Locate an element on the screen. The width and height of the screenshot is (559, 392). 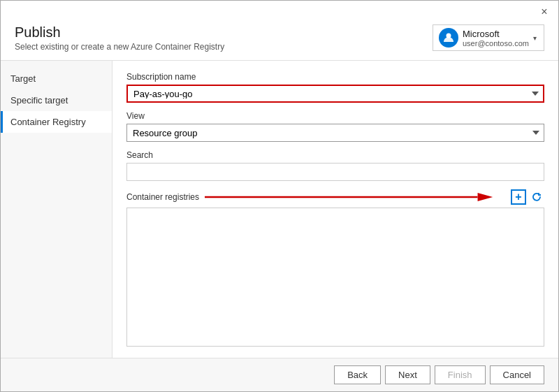
subscription-select: Pay-as-you-go is located at coordinates (335, 94).